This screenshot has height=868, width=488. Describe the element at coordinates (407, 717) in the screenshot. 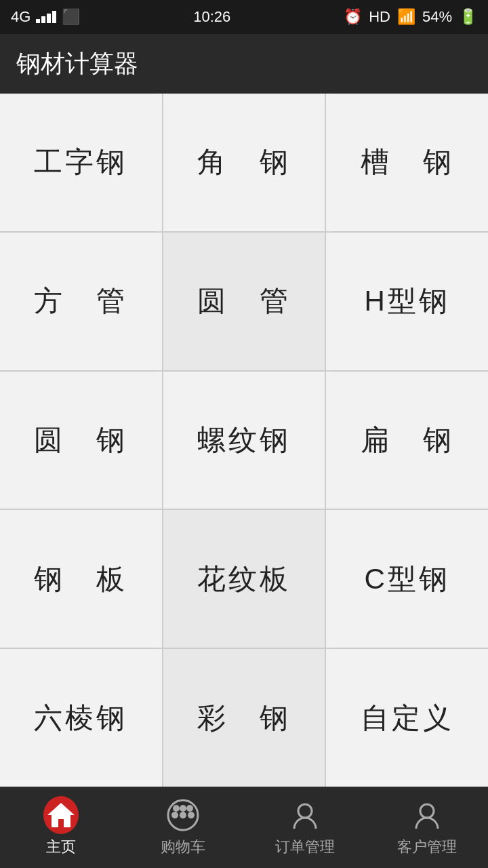

I see `grid-item-zi-ding-yi: 自定义` at that location.